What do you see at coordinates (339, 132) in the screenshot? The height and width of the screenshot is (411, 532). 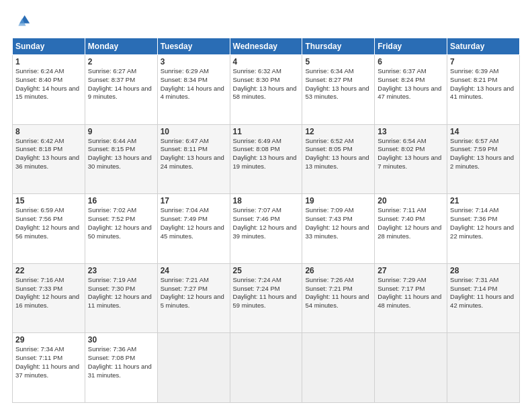 I see `day-number: 12` at bounding box center [339, 132].